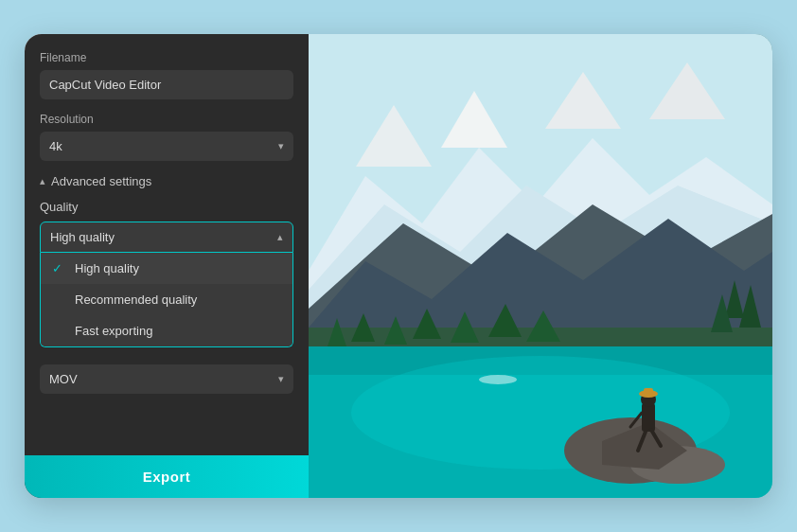 This screenshot has height=532, width=797. What do you see at coordinates (43, 182) in the screenshot?
I see `advanced-settings-chevron-up-icon: ▴` at bounding box center [43, 182].